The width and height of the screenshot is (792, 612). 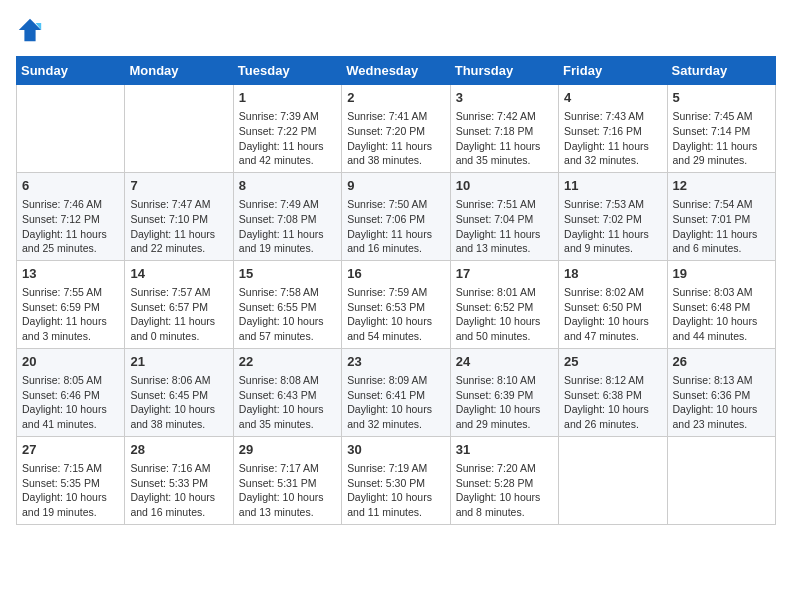 What do you see at coordinates (504, 292) in the screenshot?
I see `sunrise-text: Sunrise: 8:01 AM` at bounding box center [504, 292].